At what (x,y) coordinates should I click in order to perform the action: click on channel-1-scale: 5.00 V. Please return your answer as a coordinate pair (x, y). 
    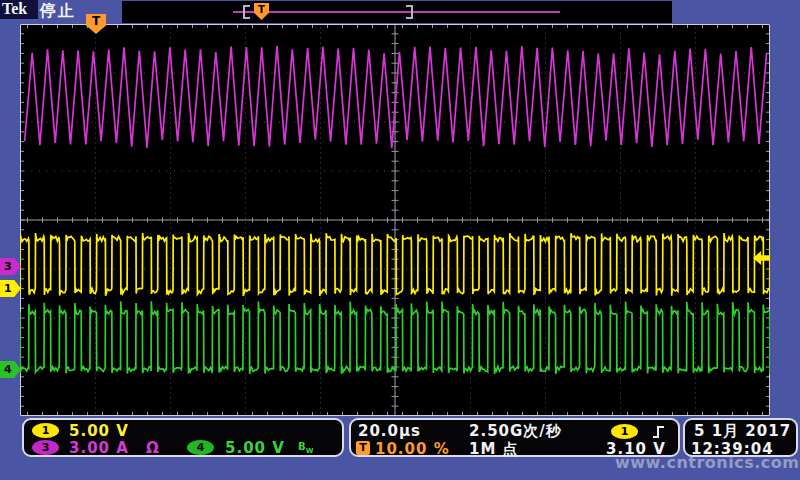
    Looking at the image, I should click on (99, 431).